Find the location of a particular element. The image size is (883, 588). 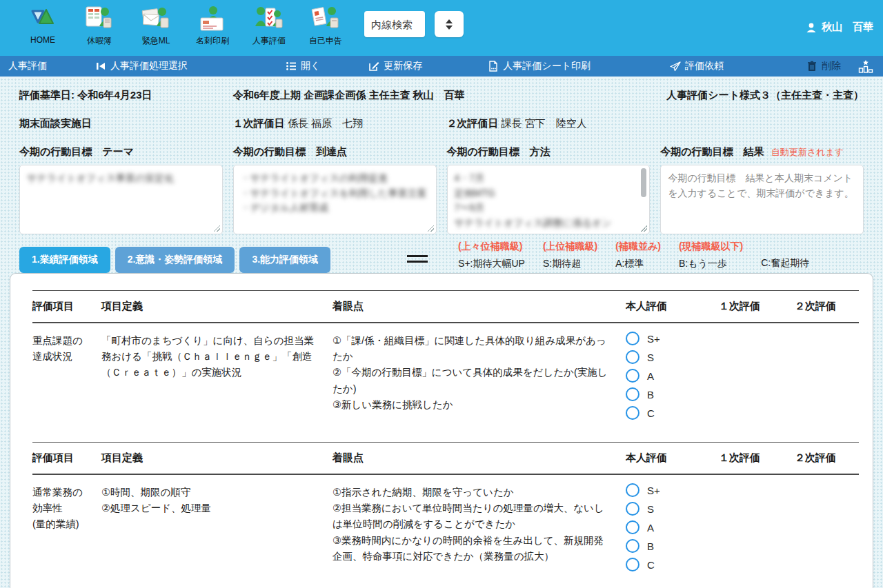

menu-process-select: 人事評価処理選択 is located at coordinates (141, 66).